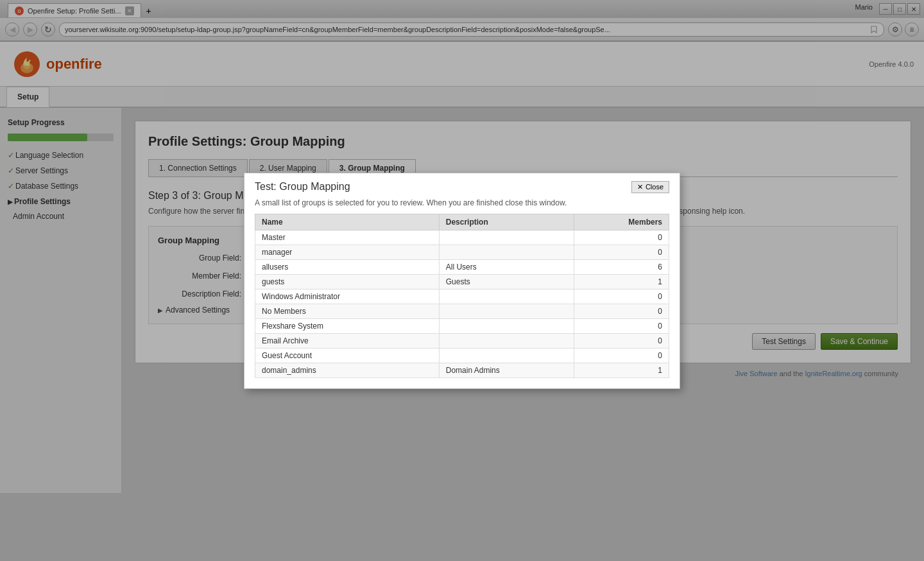  What do you see at coordinates (507, 281) in the screenshot?
I see `row-description: Guests` at bounding box center [507, 281].